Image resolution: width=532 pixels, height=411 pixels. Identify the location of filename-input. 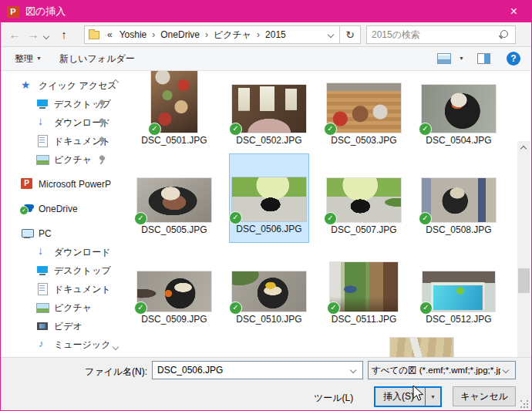
(250, 370).